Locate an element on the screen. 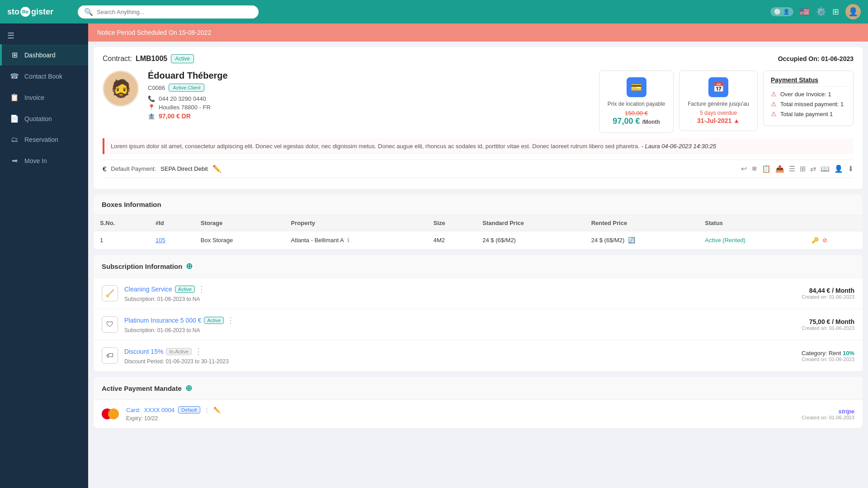  mandate-item: Card: XXXX 0004 Default ⋮ ✏️ Expiry: 10/… is located at coordinates (478, 414).